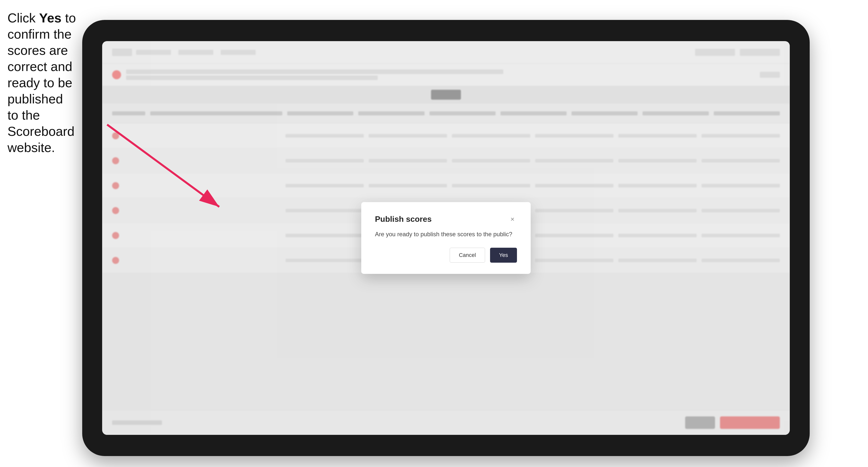  I want to click on dialog-body: Are you ready to publish these scores to…, so click(446, 235).